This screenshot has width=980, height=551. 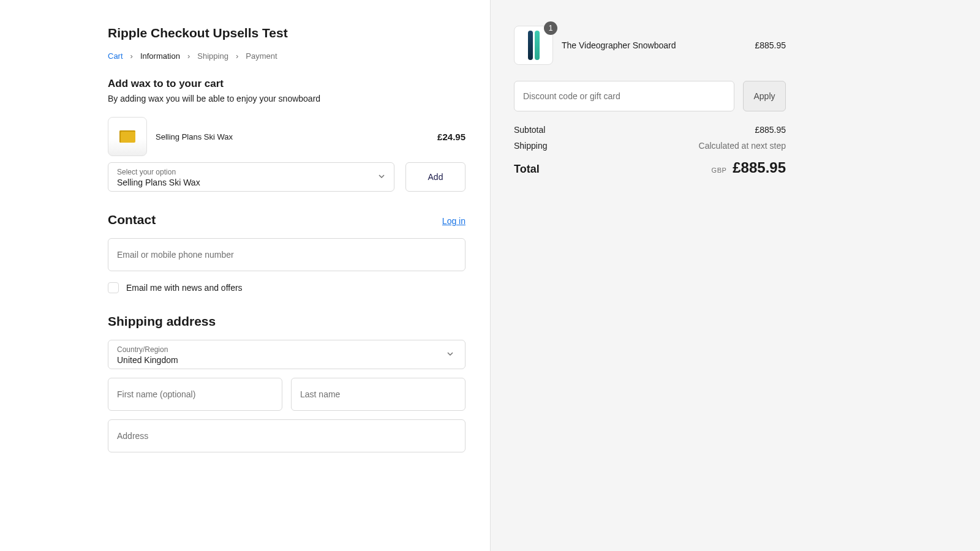 What do you see at coordinates (454, 221) in the screenshot?
I see `login-link: Log in` at bounding box center [454, 221].